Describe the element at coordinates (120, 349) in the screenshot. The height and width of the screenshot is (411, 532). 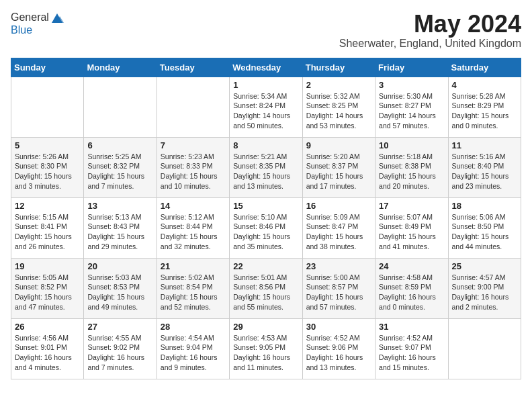
I see `table-row: 27 Sunrise: 4:55 AMSunset: 9:02 PMDaylig…` at that location.